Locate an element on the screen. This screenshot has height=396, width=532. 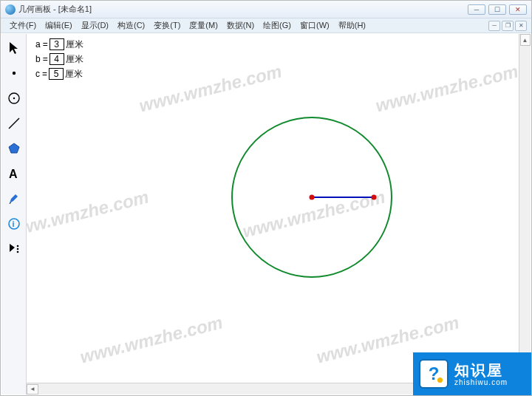
menu-data: 数据(N) is located at coordinates (241, 25).